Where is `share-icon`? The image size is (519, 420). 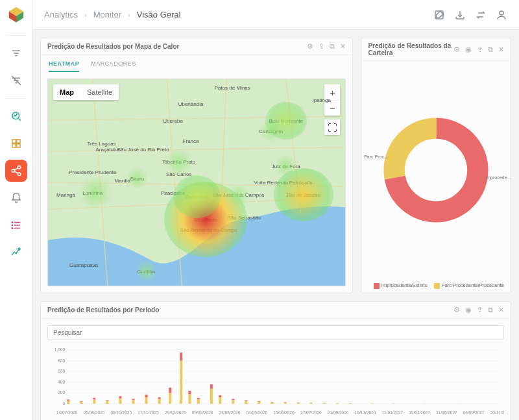 share-icon is located at coordinates (16, 171).